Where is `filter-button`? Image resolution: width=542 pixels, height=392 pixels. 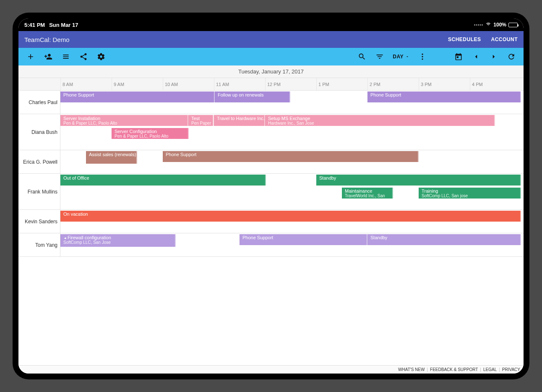
filter-button is located at coordinates (380, 57).